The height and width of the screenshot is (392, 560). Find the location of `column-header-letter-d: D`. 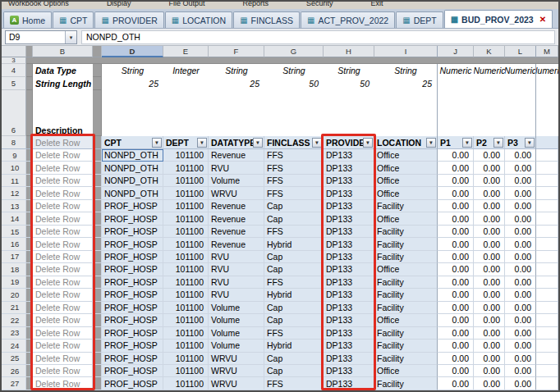

column-header-letter-d: D is located at coordinates (133, 52).